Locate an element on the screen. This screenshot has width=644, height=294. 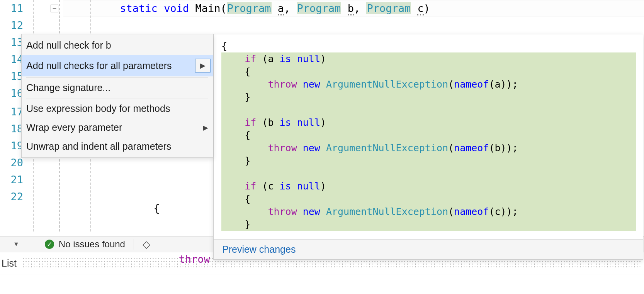
line-number: 20 is located at coordinates (12, 163).